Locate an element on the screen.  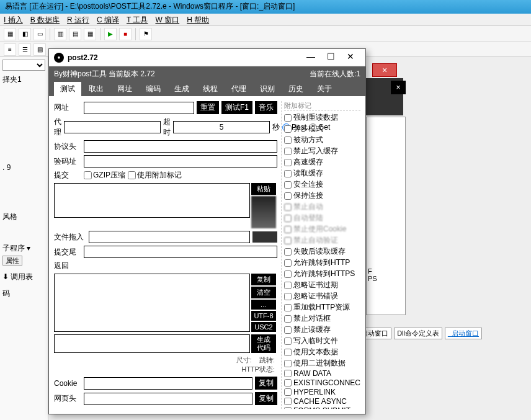
verify-input is located at coordinates (181, 161).